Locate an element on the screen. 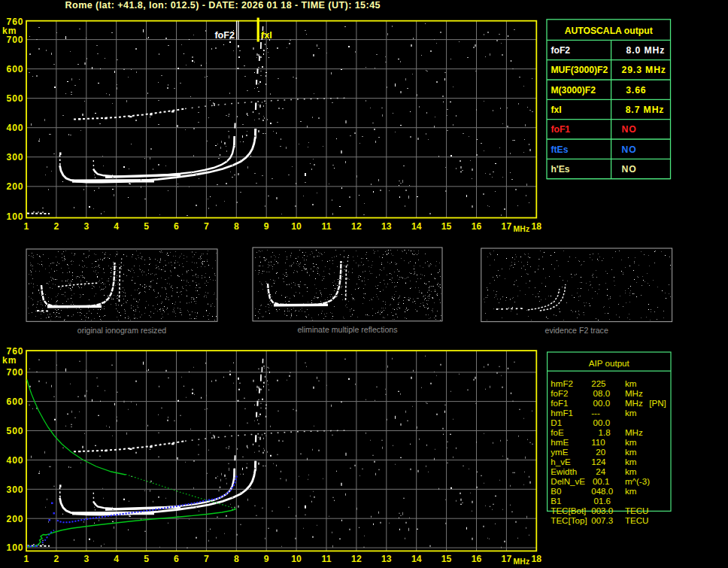 This screenshot has width=728, height=568. svg-text: 400 is located at coordinates (15, 460).